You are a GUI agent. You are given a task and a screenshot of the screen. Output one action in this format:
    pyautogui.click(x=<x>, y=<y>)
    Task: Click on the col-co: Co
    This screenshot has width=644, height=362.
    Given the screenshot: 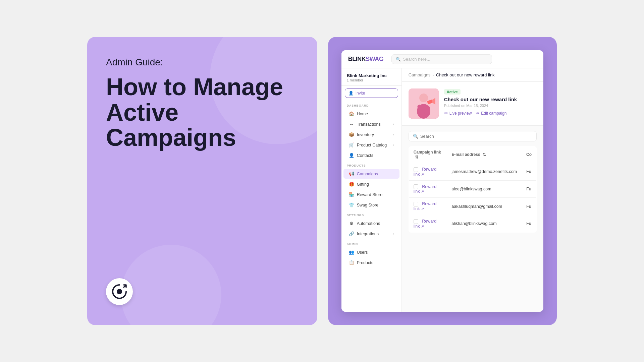 What is the action you would take?
    pyautogui.click(x=529, y=155)
    